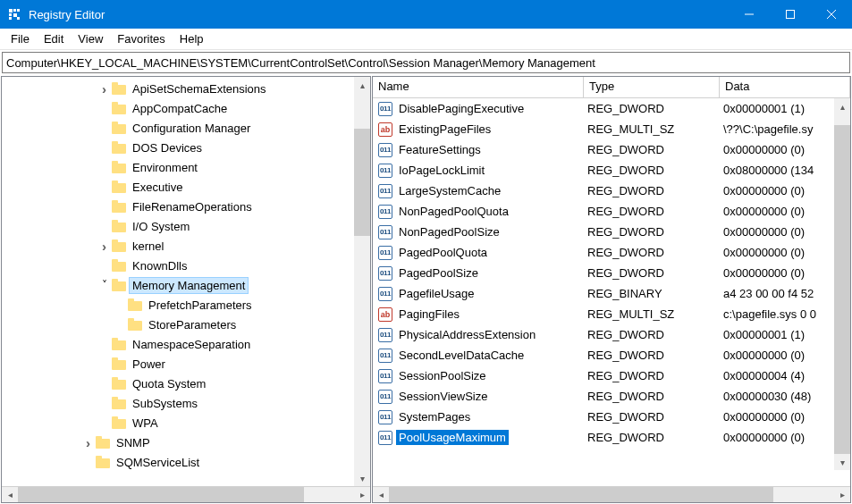 This screenshot has height=504, width=852. Describe the element at coordinates (186, 187) in the screenshot. I see `tree-item: Executive` at that location.